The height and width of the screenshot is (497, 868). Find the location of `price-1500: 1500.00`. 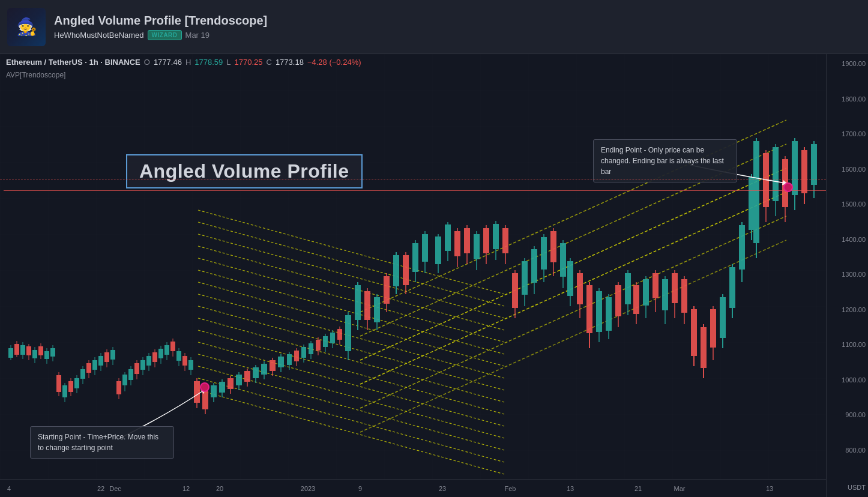

price-1500: 1500.00 is located at coordinates (848, 204).